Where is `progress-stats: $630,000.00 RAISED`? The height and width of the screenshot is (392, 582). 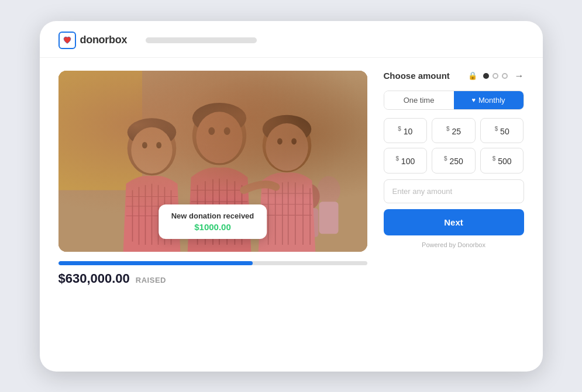
progress-stats: $630,000.00 RAISED is located at coordinates (213, 279).